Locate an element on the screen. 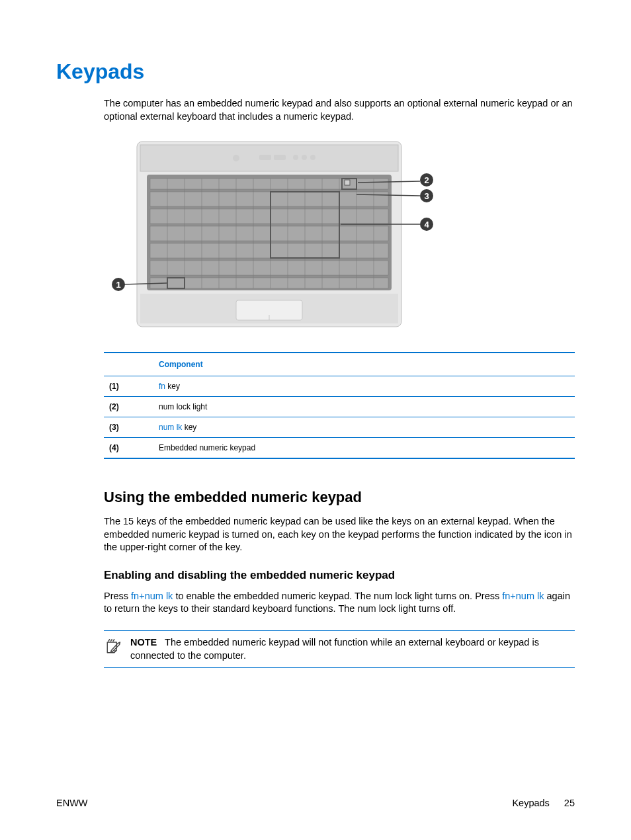  table-cell-component: Embedded numeric keypad is located at coordinates (364, 448).